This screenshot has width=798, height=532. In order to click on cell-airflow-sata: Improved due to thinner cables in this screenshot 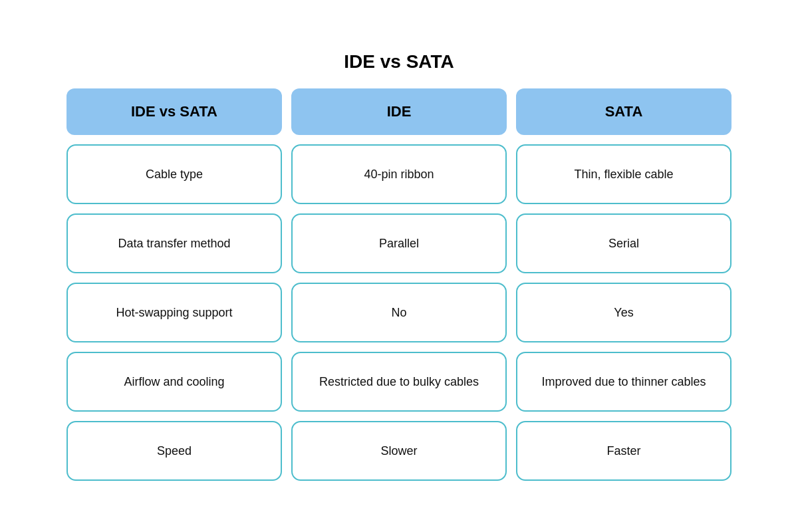, I will do `click(624, 382)`.